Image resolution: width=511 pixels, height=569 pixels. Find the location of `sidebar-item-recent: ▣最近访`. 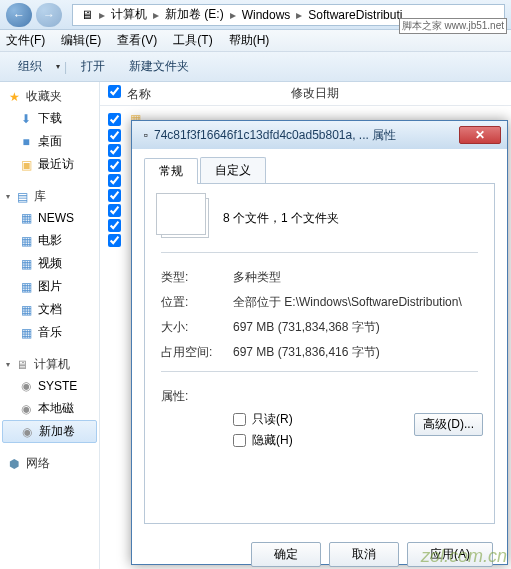

sidebar-item-recent: ▣最近访 is located at coordinates (50, 164).